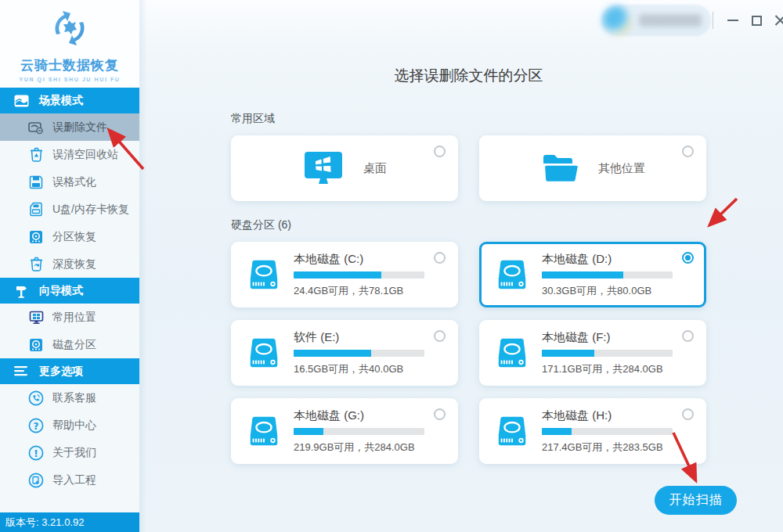 This screenshot has width=783, height=532. I want to click on disk-card-d: 本地磁盘 (D:) 30.3GB可用，共80.0GB, so click(593, 275).